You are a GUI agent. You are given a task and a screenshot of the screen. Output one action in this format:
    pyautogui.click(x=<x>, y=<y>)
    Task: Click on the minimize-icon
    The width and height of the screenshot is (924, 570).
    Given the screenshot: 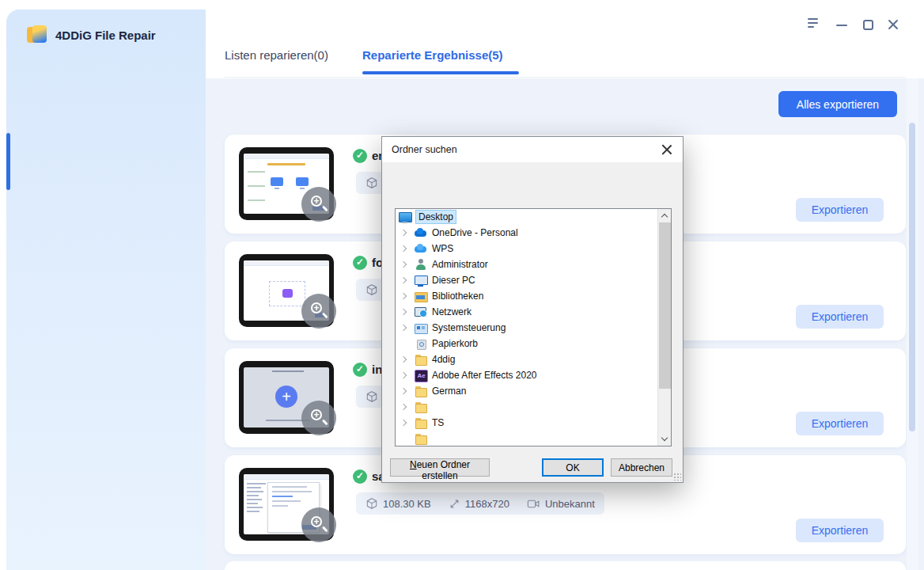 What is the action you would take?
    pyautogui.click(x=842, y=25)
    